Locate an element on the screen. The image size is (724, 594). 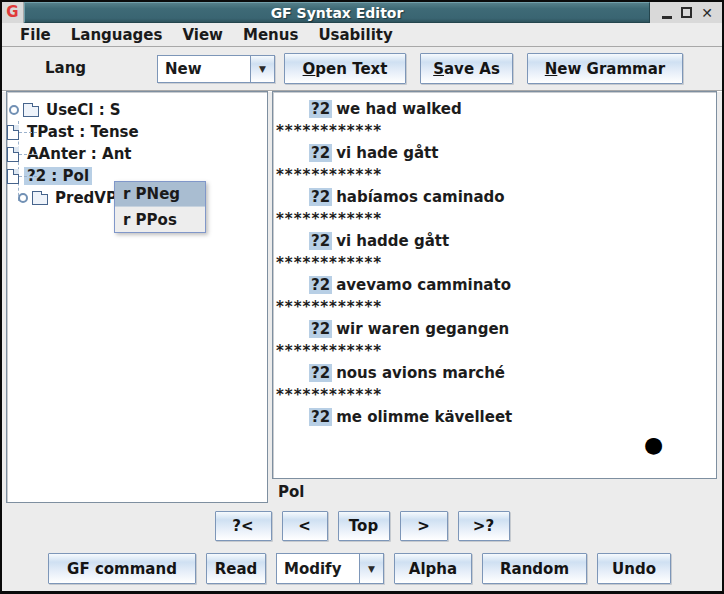
random-button: Random is located at coordinates (534, 568).